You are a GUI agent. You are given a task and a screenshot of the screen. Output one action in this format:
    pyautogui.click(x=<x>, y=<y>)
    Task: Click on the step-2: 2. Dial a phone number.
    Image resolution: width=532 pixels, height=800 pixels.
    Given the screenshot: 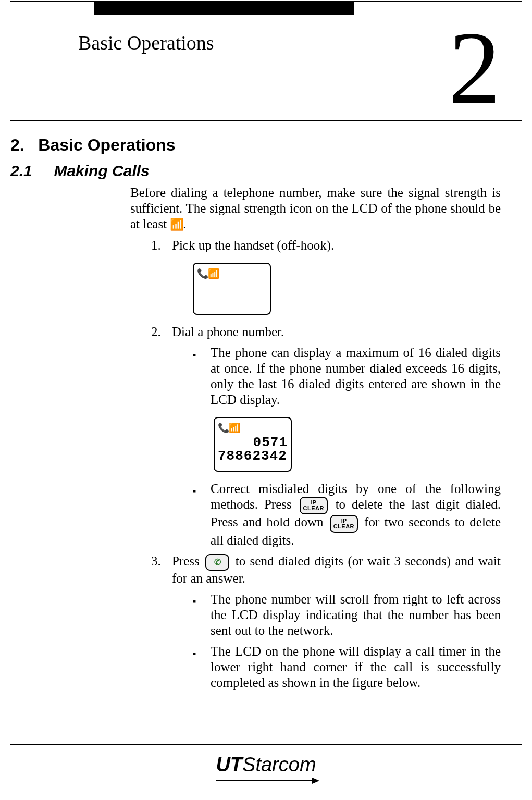 What is the action you would take?
    pyautogui.click(x=326, y=332)
    